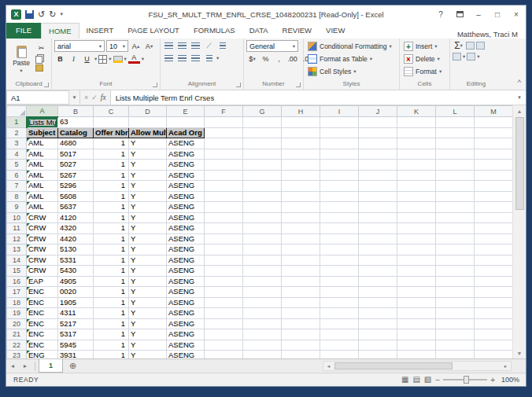 The width and height of the screenshot is (532, 397). I want to click on orientation-icon: ⟋, so click(209, 46).